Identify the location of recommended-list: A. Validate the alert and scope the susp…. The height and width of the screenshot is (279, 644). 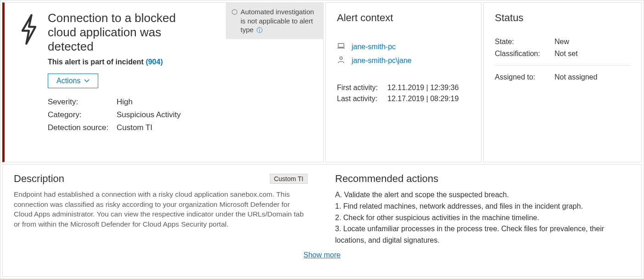
(483, 218).